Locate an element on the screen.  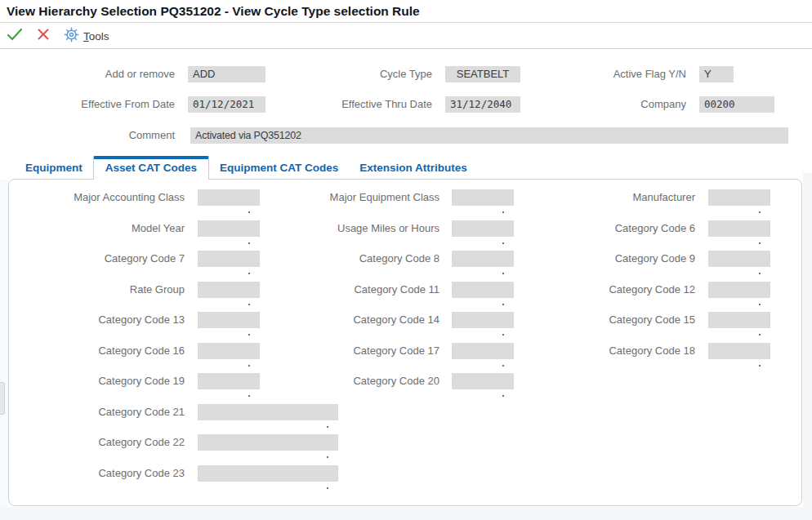
field-manufacturer is located at coordinates (739, 198).